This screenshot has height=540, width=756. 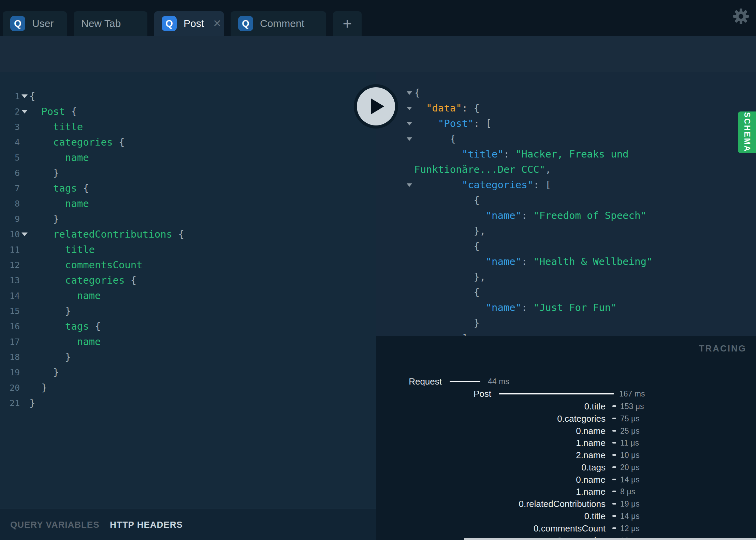 I want to click on code-text: "name": "Just For Fun", so click(x=515, y=308).